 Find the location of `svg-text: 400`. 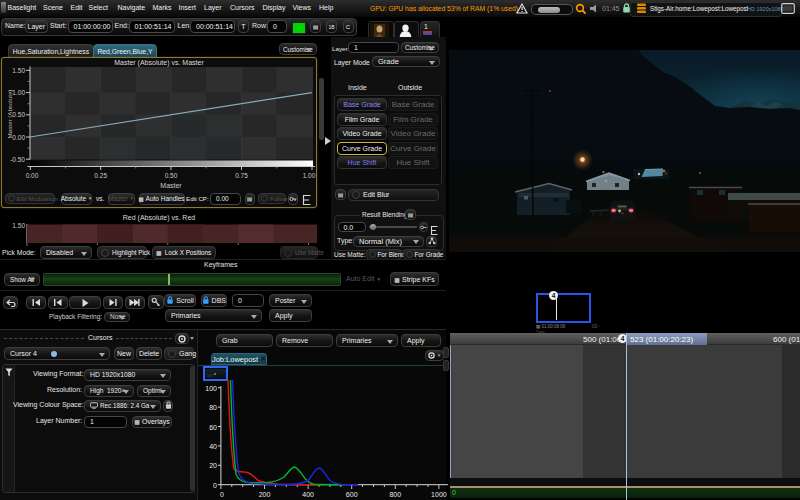

svg-text: 400 is located at coordinates (308, 494).